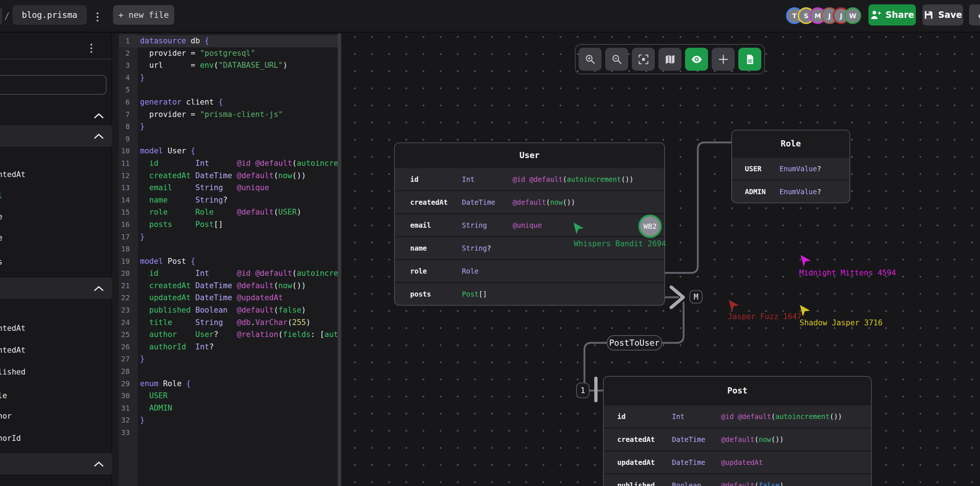 The image size is (980, 486). What do you see at coordinates (590, 59) in the screenshot?
I see `zoom-in-icon` at bounding box center [590, 59].